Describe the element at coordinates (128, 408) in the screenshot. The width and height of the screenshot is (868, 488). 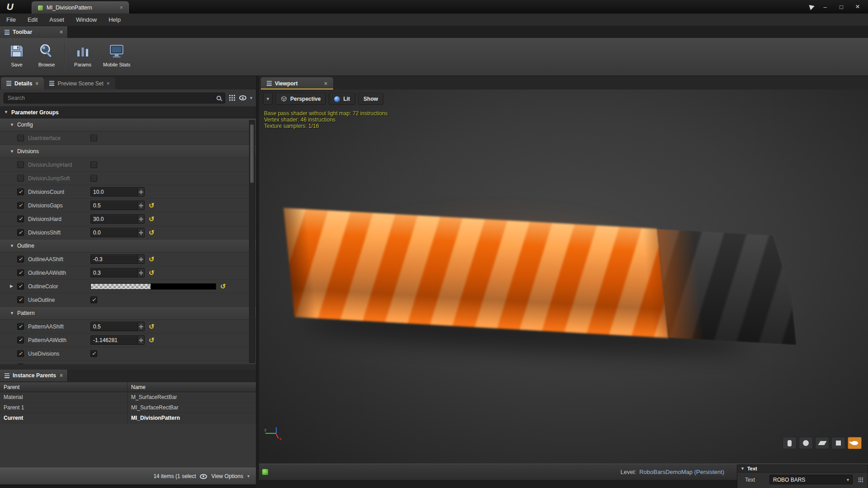
I see `table-row: Parent 1 MI_SurfaceRectBar` at that location.